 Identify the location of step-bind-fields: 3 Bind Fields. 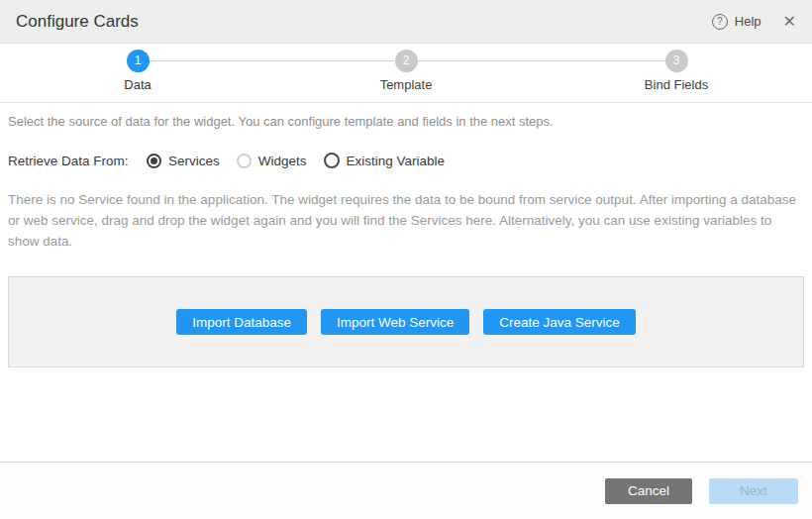
(676, 67).